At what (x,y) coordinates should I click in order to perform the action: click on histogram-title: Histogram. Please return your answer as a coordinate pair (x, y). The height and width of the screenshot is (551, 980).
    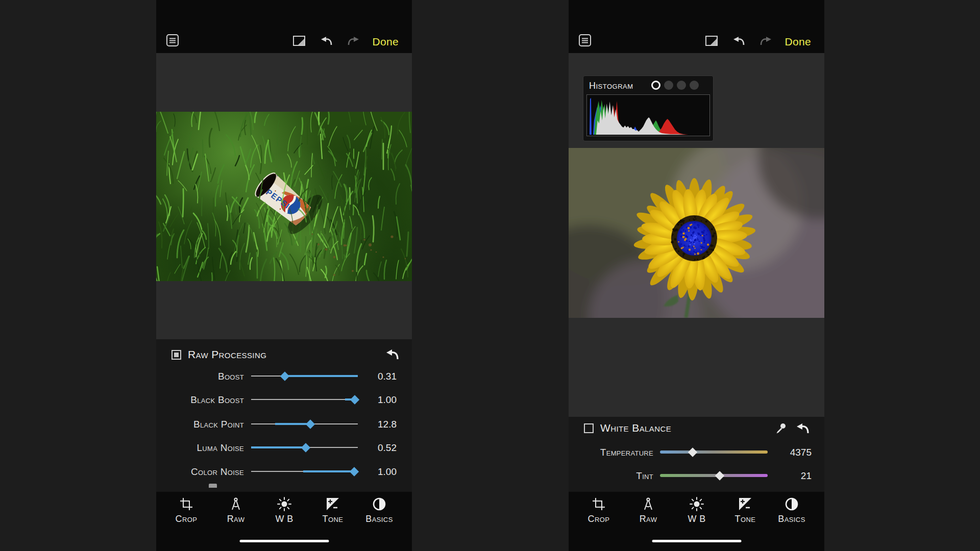
    Looking at the image, I should click on (611, 86).